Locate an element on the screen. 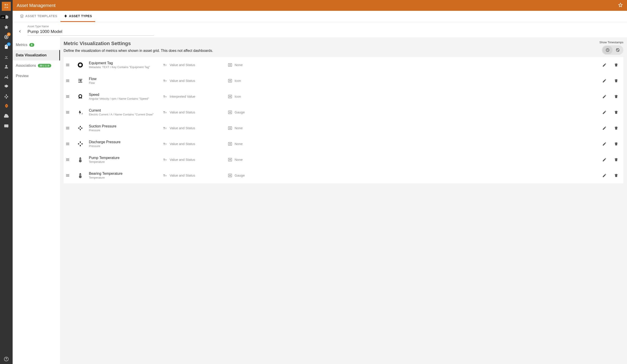  metric-subtitle: Temperature is located at coordinates (125, 178).